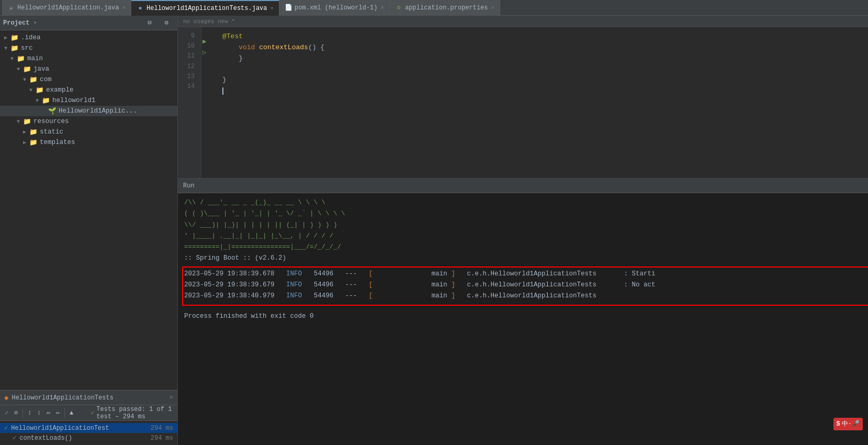 The image size is (868, 445). What do you see at coordinates (7, 413) in the screenshot?
I see `show-passed-btn: ✓` at bounding box center [7, 413].